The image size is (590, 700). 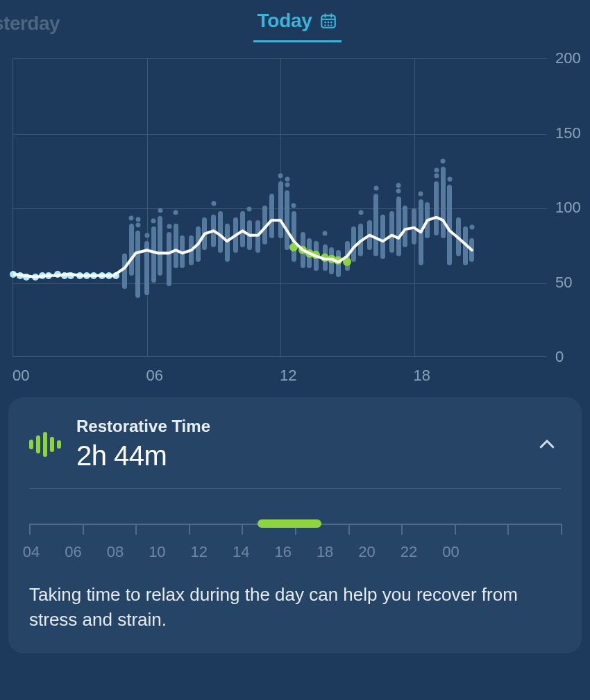 What do you see at coordinates (131, 552) in the screenshot?
I see `timeline-tick-label: 08` at bounding box center [131, 552].